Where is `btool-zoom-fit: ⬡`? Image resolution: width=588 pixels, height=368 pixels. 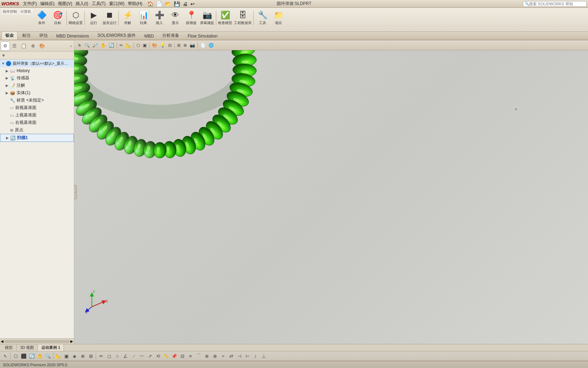
btool-zoom-fit: ⬡ is located at coordinates (16, 356).